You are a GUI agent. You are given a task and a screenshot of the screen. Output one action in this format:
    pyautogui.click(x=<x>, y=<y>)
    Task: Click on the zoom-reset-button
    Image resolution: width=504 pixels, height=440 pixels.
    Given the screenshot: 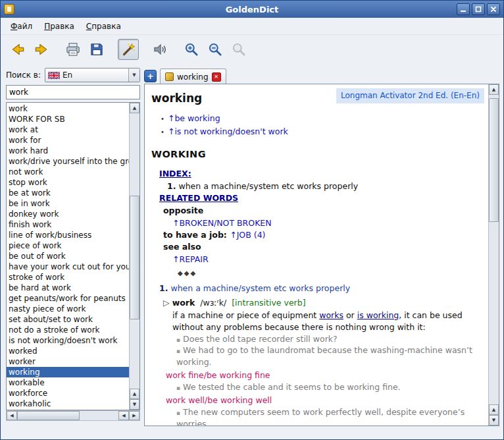 What is the action you would take?
    pyautogui.click(x=239, y=49)
    